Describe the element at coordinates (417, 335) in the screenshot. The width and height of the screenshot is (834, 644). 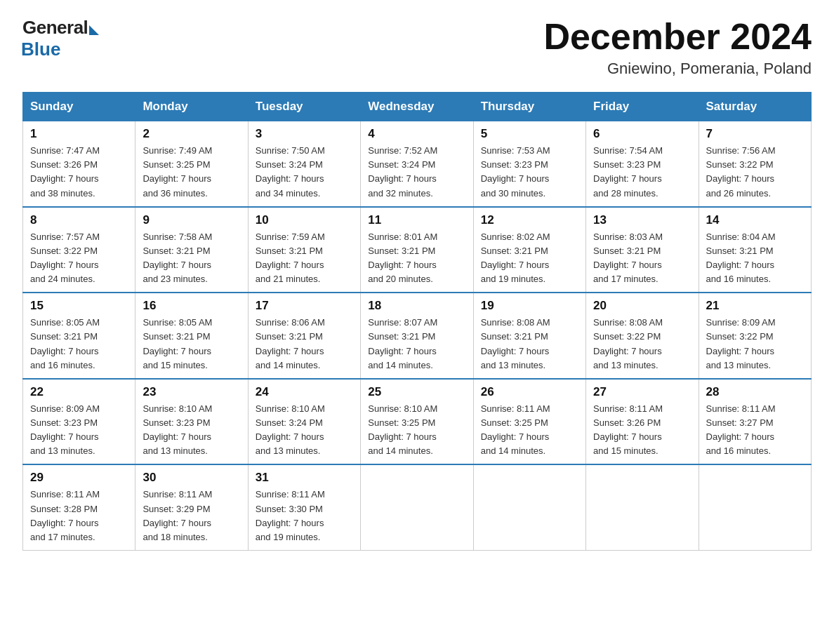
I see `calendar-week-row: 15 Sunrise: 8:05 AMSunset: 3:21 PMDaylig…` at that location.